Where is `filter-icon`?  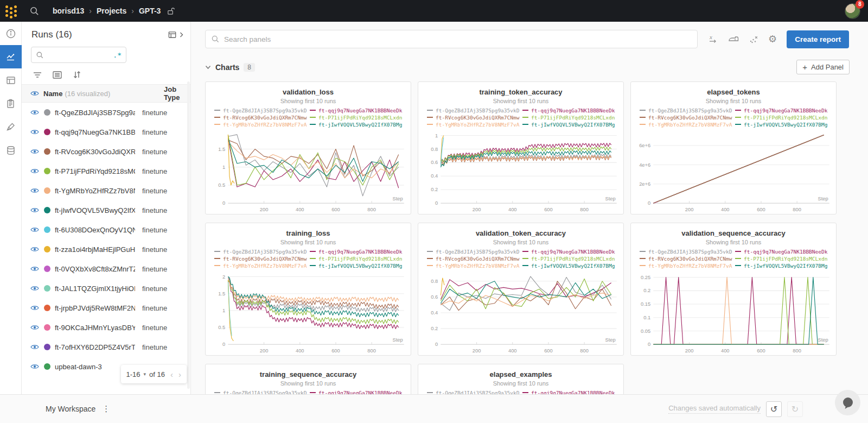
filter-icon is located at coordinates (37, 75).